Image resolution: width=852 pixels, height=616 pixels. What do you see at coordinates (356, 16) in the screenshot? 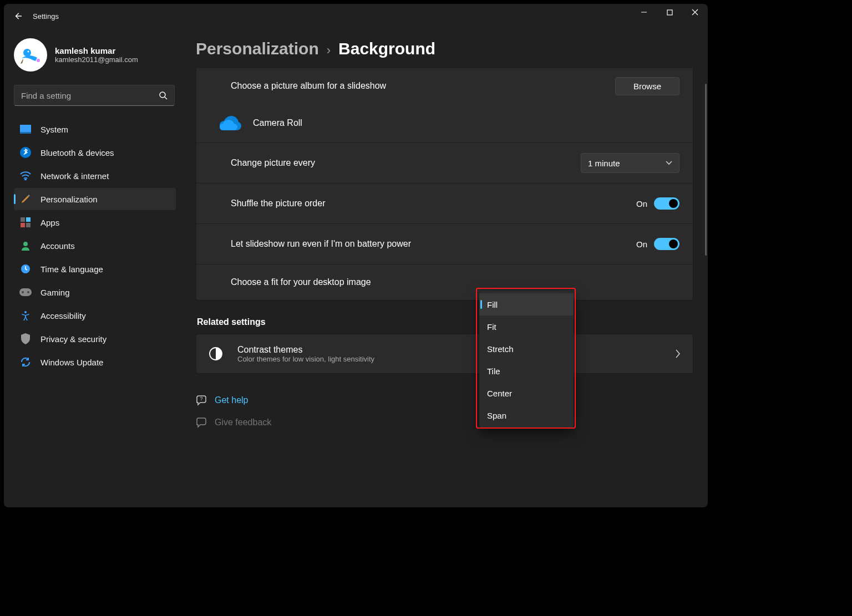
I see `titlebar: Settings` at bounding box center [356, 16].